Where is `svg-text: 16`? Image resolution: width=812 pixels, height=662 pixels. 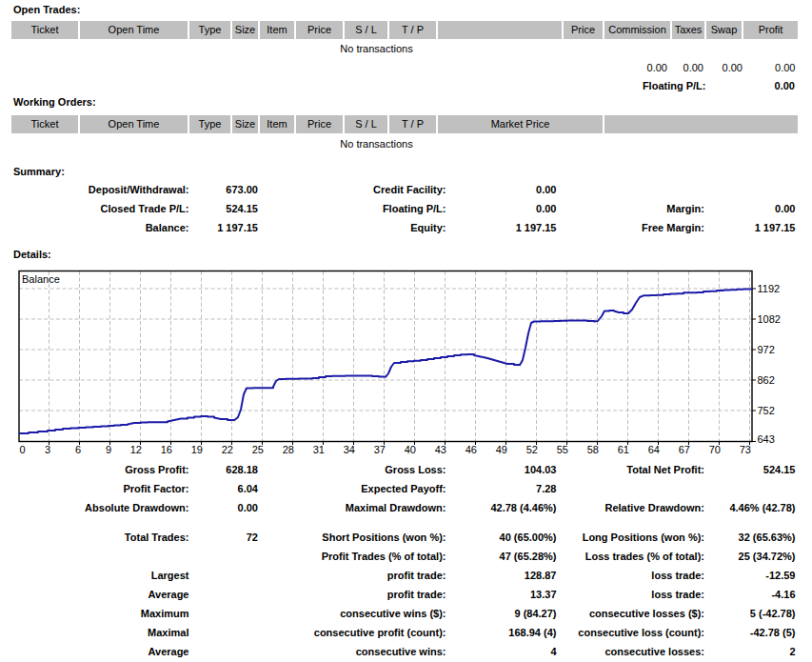
svg-text: 16 is located at coordinates (167, 450).